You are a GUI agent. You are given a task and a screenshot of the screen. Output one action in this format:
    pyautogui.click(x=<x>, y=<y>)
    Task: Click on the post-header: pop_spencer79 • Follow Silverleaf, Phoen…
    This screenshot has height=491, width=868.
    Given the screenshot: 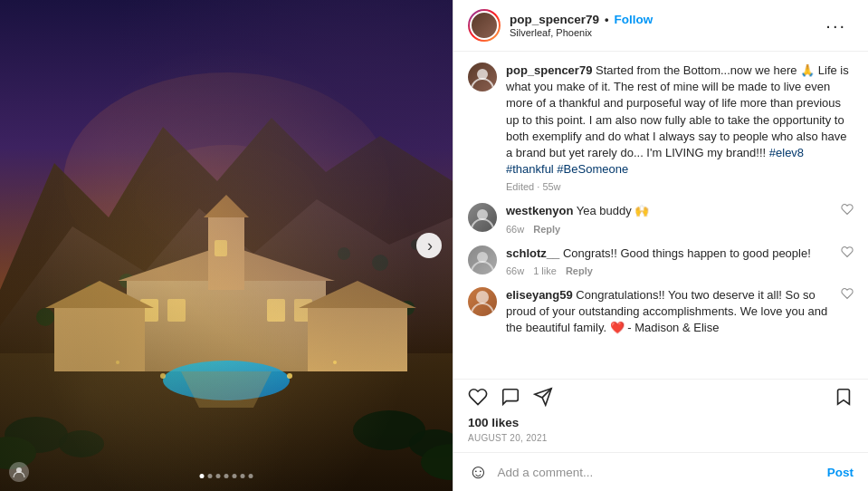 What is the action you would take?
    pyautogui.click(x=661, y=25)
    